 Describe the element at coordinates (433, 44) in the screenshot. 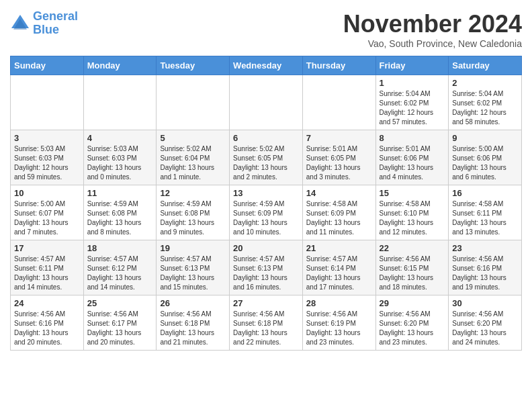

I see `location: Vao, South Province, New Caledonia` at that location.